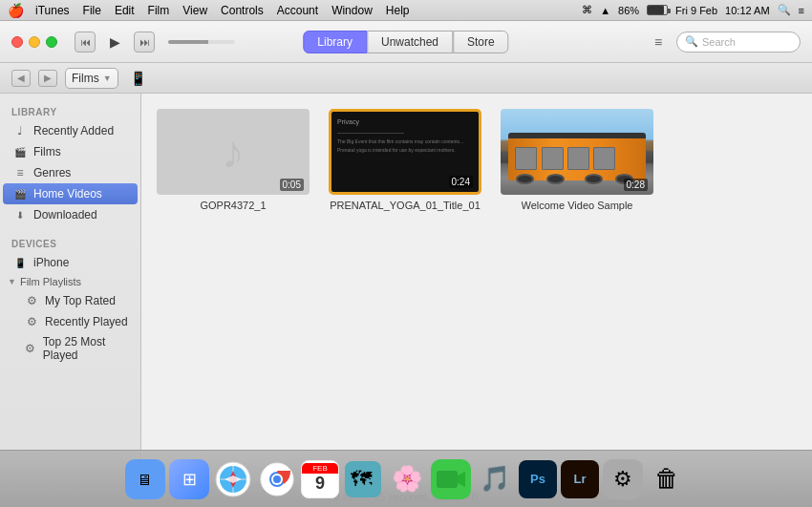 The height and width of the screenshot is (507, 812). What do you see at coordinates (52, 42) in the screenshot?
I see `maximize-button` at bounding box center [52, 42].